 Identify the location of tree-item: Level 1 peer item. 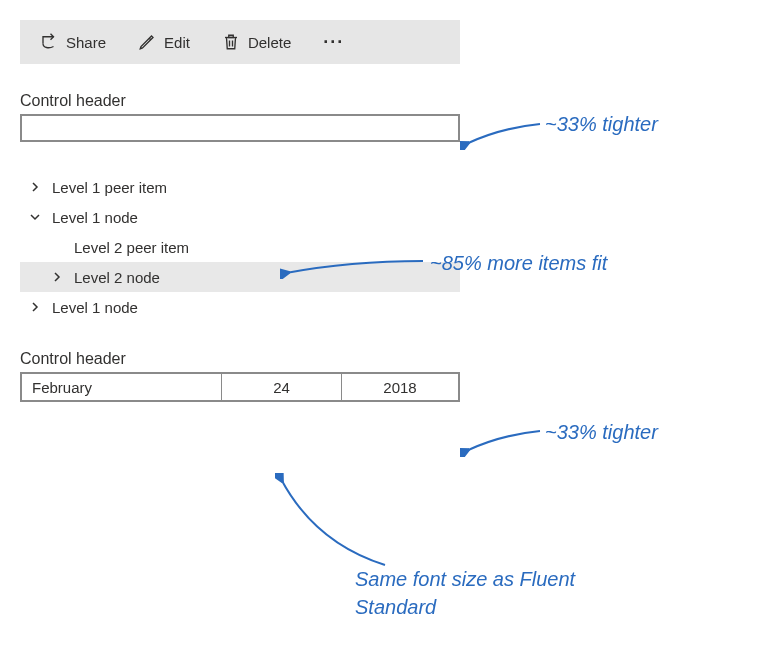
(240, 187).